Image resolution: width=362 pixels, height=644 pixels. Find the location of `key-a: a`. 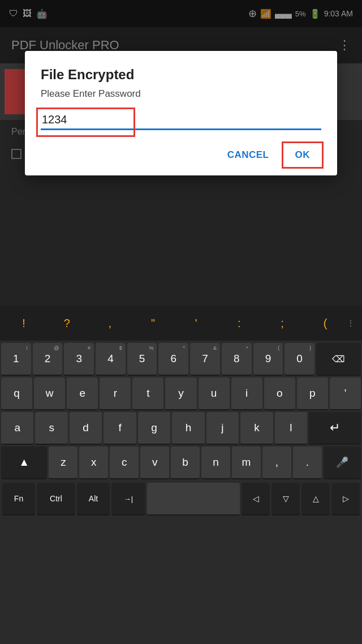

key-a: a is located at coordinates (17, 428).